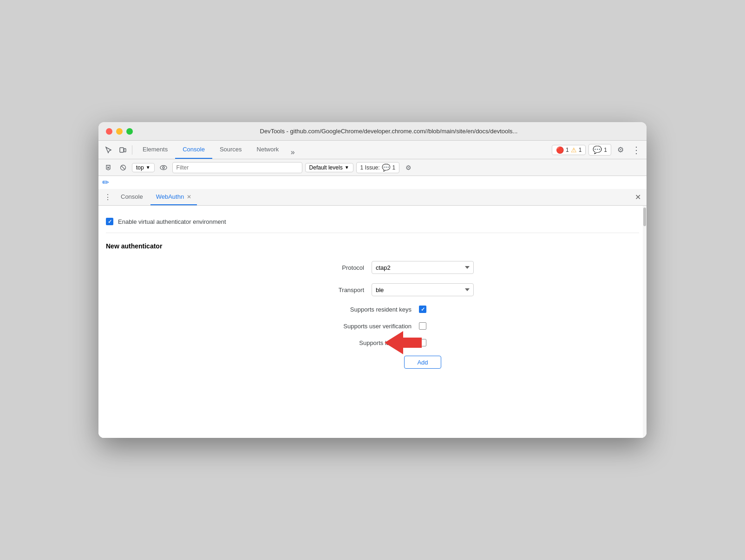  What do you see at coordinates (163, 168) in the screenshot?
I see `eye-icon` at bounding box center [163, 168].